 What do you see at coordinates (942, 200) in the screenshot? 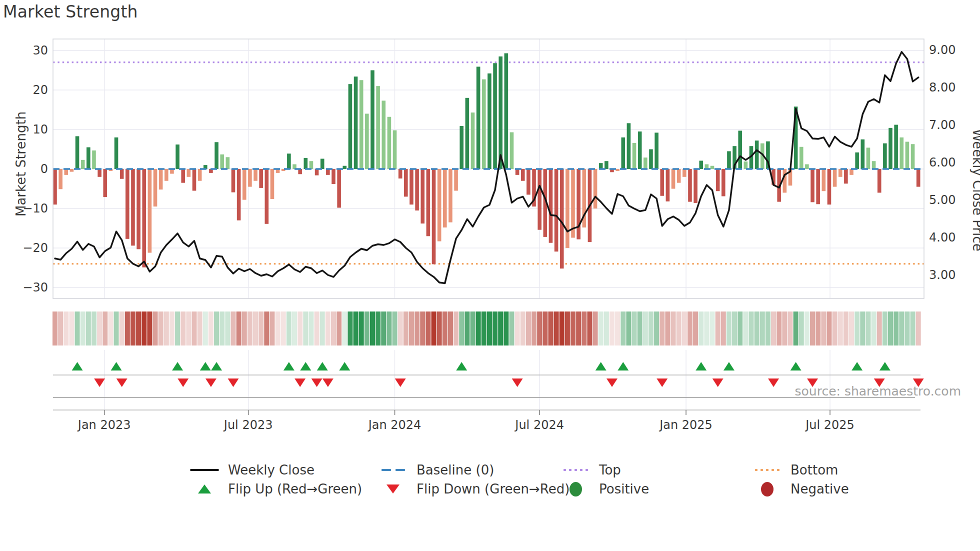
I see `y-tick-price: 5.00` at bounding box center [942, 200].